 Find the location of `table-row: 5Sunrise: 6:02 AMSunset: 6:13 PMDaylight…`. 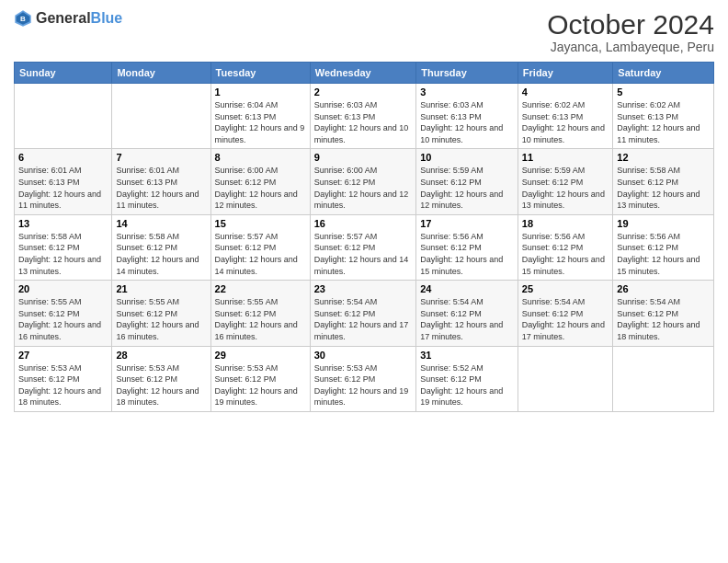

table-row: 5Sunrise: 6:02 AMSunset: 6:13 PMDaylight… is located at coordinates (664, 116).